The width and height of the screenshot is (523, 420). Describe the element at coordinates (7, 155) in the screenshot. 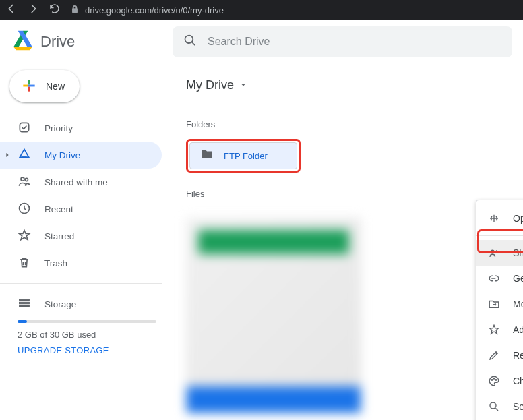

I see `caret-right-icon` at that location.